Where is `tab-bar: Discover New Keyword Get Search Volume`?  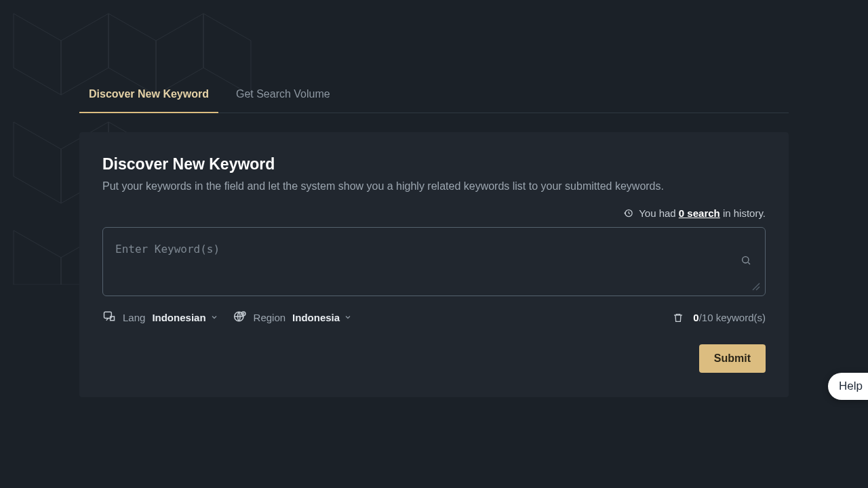
tab-bar: Discover New Keyword Get Search Volume is located at coordinates (434, 100).